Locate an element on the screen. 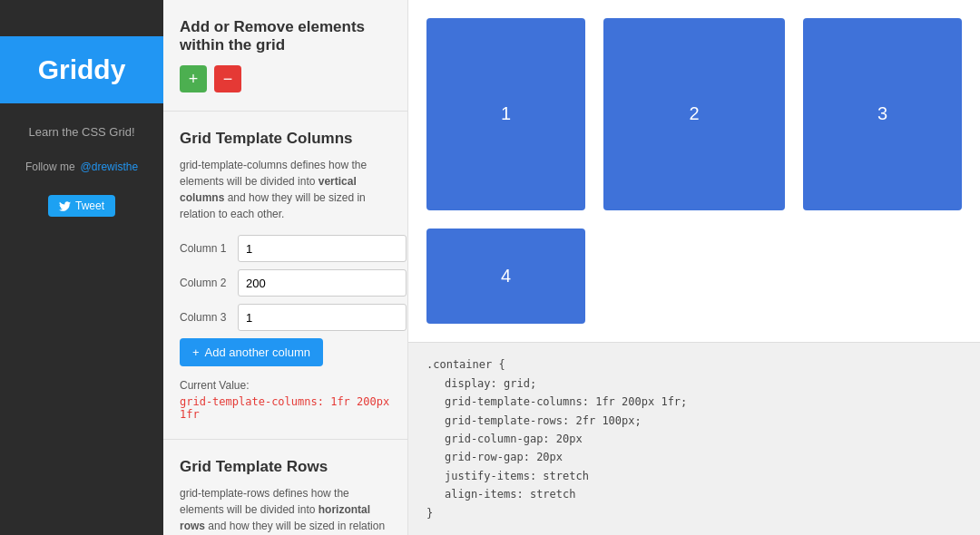 The image size is (980, 535). column-1-label: Column 1 is located at coordinates (206, 248).